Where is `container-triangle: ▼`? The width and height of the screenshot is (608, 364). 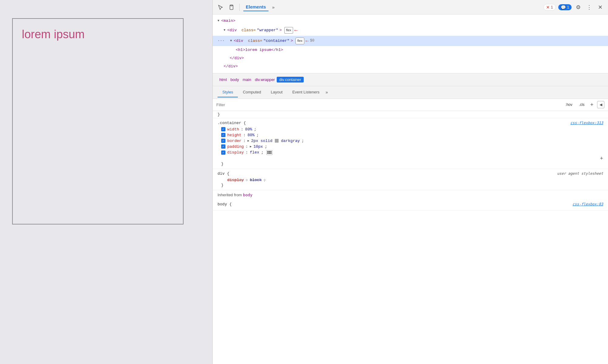 container-triangle: ▼ is located at coordinates (231, 41).